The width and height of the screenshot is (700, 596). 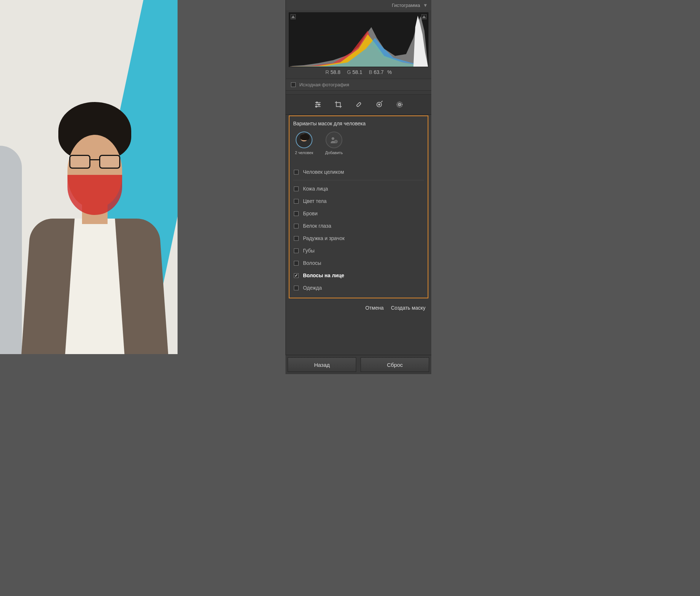 What do you see at coordinates (304, 140) in the screenshot?
I see `avatar-icon` at bounding box center [304, 140].